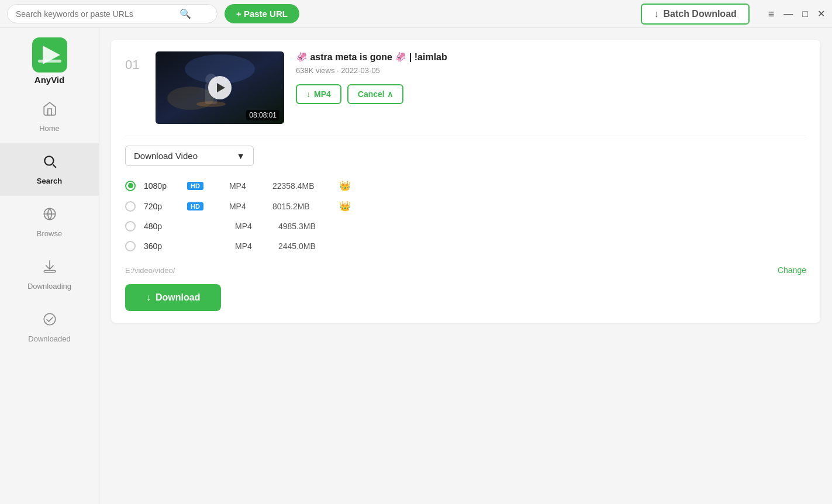 Image resolution: width=832 pixels, height=504 pixels. Describe the element at coordinates (189, 156) in the screenshot. I see `download-type-select: Download Video ▼` at that location.